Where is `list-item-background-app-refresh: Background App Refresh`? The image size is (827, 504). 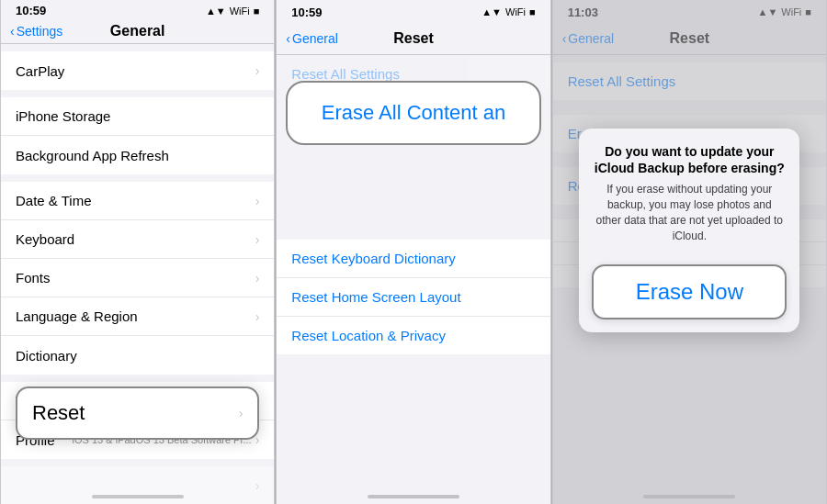 list-item-background-app-refresh: Background App Refresh is located at coordinates (138, 155).